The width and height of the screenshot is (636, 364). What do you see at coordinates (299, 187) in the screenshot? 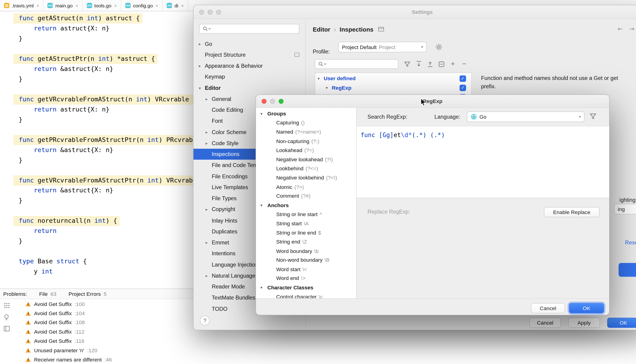
I see `construct-syntax: (?>)` at bounding box center [299, 187].